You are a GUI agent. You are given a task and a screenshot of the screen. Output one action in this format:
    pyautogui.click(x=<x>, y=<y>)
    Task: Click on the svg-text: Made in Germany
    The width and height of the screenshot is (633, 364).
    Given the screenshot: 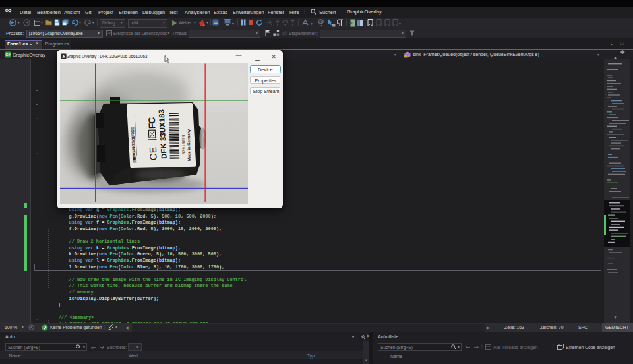 What is the action you would take?
    pyautogui.click(x=189, y=145)
    